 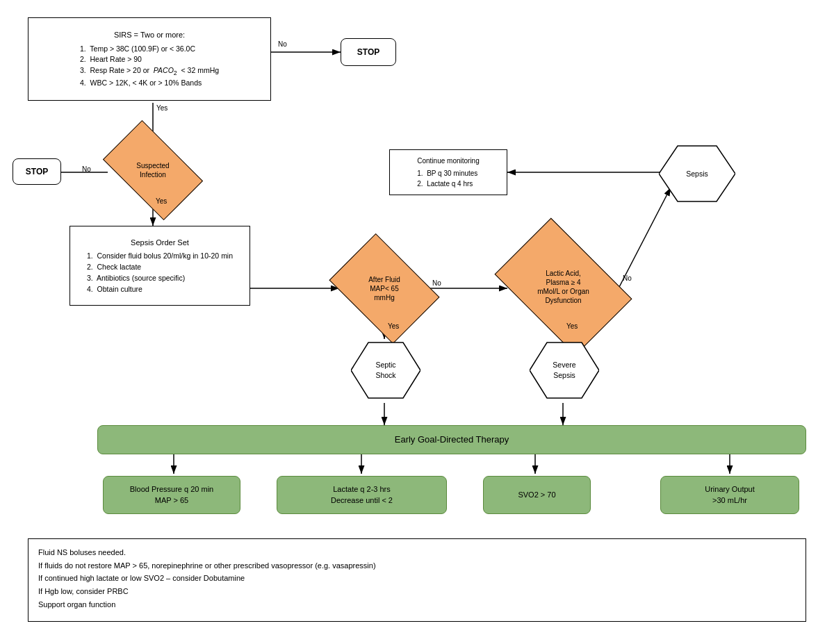 I want to click on sepsis-text: Sepsis, so click(x=697, y=174).